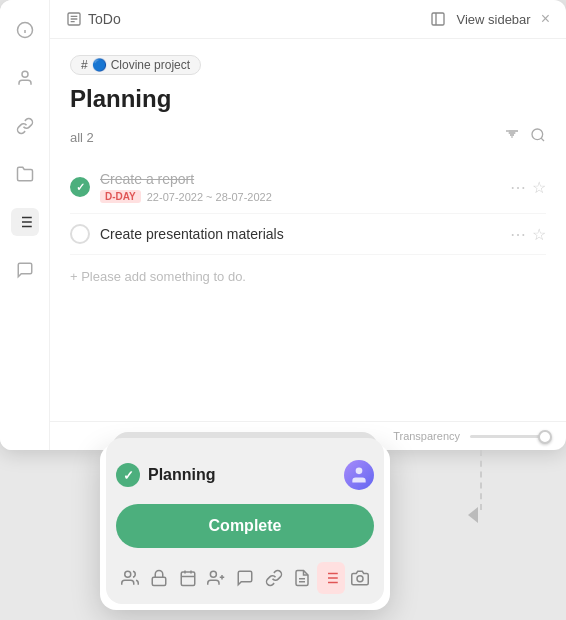 This screenshot has width=566, height=620. I want to click on floating-card-title-row: ✓ Planning, so click(245, 475).